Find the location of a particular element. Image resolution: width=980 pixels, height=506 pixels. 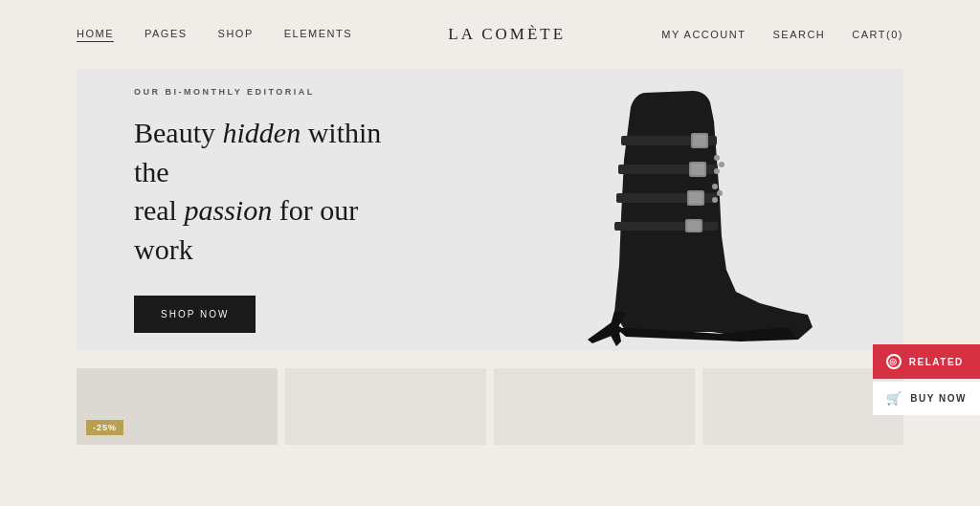

nav-elements: ELEMENTS is located at coordinates (318, 34).